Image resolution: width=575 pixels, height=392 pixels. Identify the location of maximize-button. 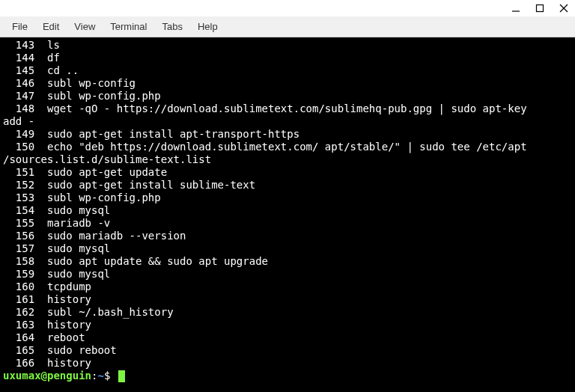
(540, 8).